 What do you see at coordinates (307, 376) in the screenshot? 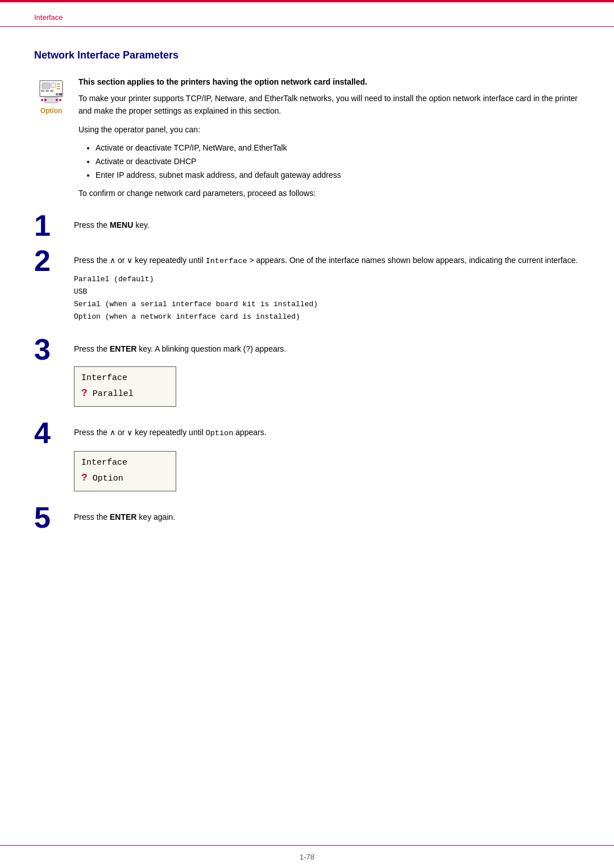
I see `step-3-block: 3 Press the ENTER key. A blinking questi…` at bounding box center [307, 376].